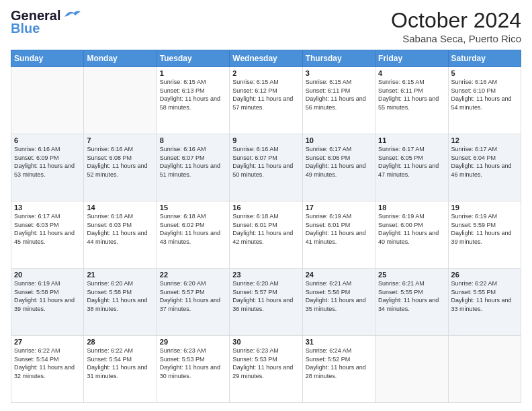 This screenshot has height=411, width=532. Describe the element at coordinates (193, 168) in the screenshot. I see `calendar-cell: 8Sunrise: 6:16 AM Sunset: 6:07 PM Daylig…` at that location.